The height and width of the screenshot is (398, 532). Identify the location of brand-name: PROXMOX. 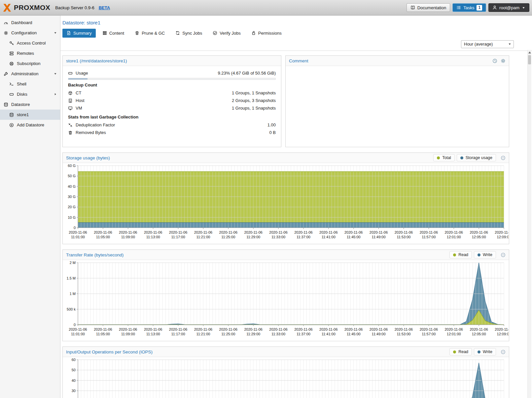
(32, 8).